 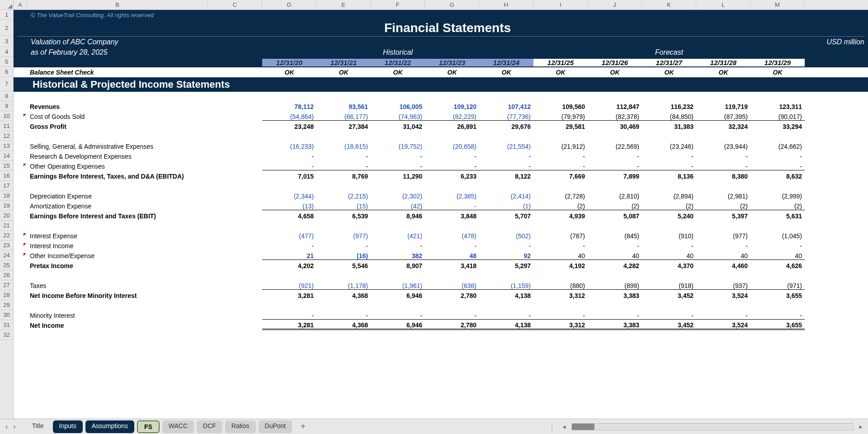 What do you see at coordinates (398, 206) in the screenshot?
I see `cell-10-2: (42)` at bounding box center [398, 206].